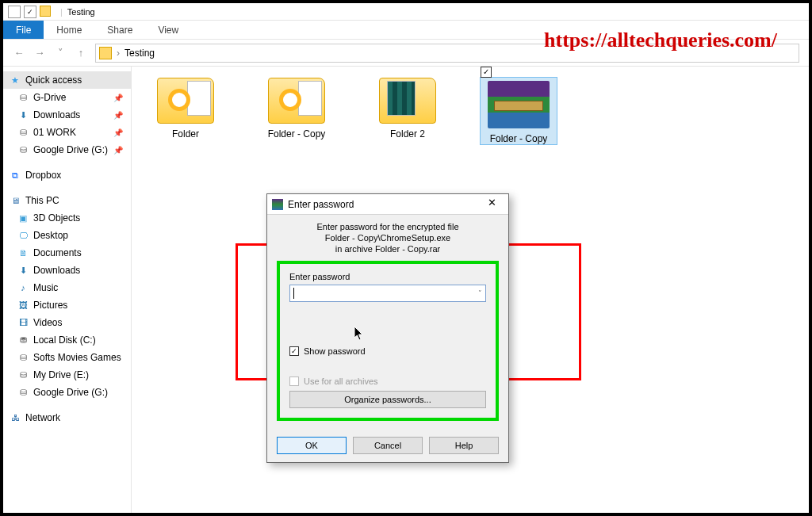 The width and height of the screenshot is (812, 516). I want to click on use-all-checkbox: Use for all archives, so click(388, 381).